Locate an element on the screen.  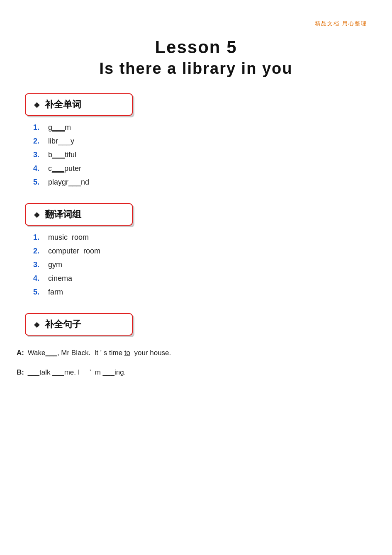
section2-header: ◆ 翻译词组 is located at coordinates (79, 214).